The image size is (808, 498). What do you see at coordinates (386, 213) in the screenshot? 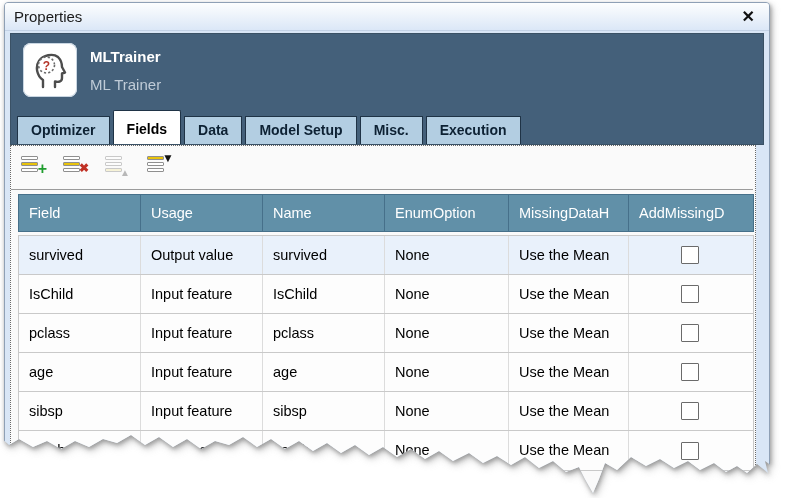
I see `grid-header-row: Field Usage Name EnumOption MissingDataH…` at bounding box center [386, 213].